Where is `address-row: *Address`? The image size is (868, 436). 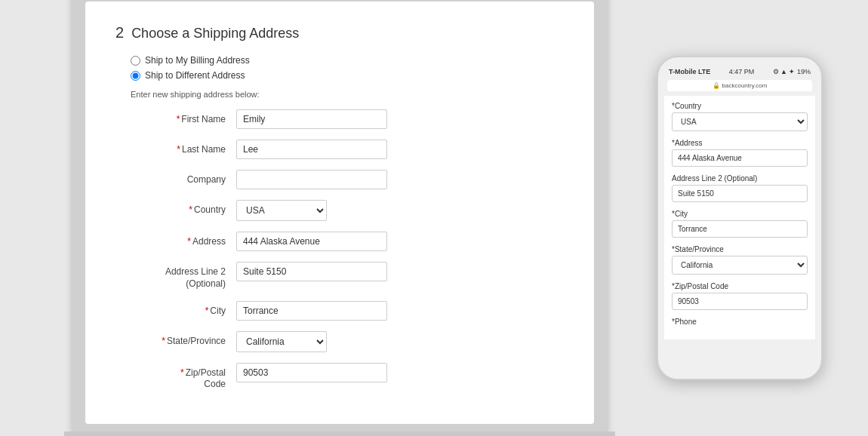
address-row: *Address is located at coordinates (340, 241).